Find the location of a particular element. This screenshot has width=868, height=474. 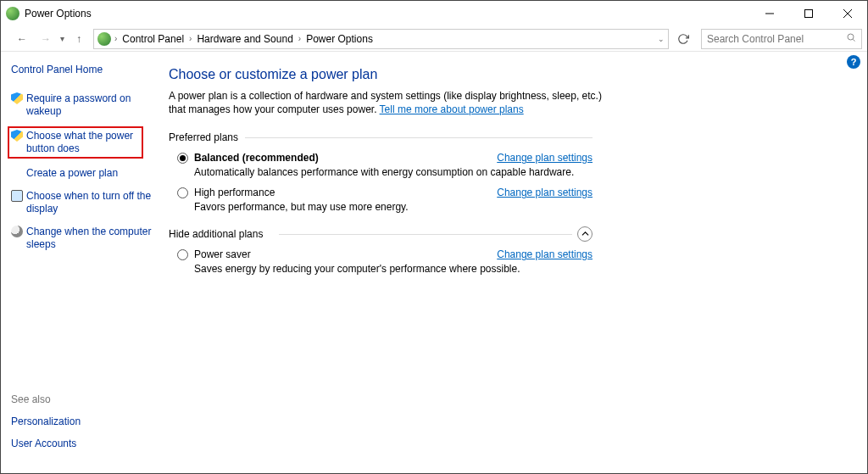

plan-balanced: Balanced (recommended) Change plan setti… is located at coordinates (385, 165).